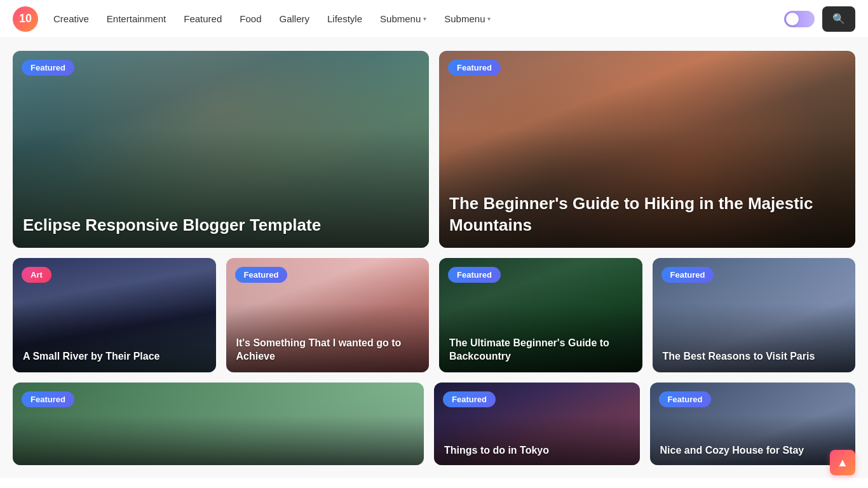 This screenshot has height=488, width=868. I want to click on search-button: 🔍, so click(839, 19).